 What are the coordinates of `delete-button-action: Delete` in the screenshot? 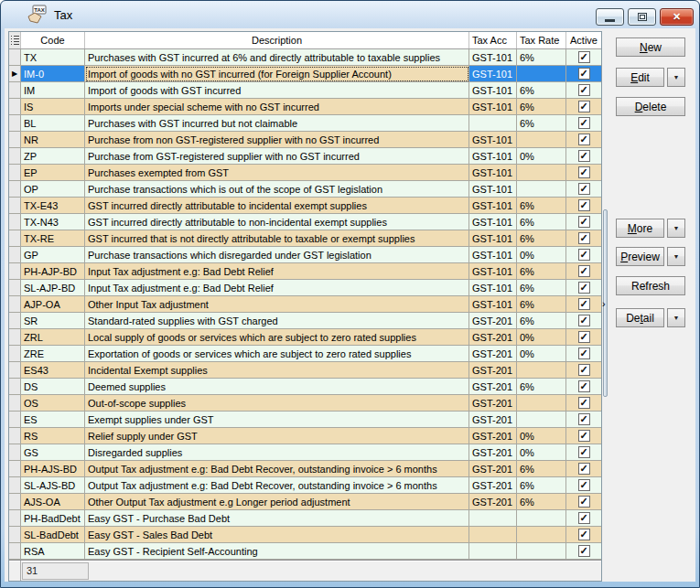 It's located at (651, 106).